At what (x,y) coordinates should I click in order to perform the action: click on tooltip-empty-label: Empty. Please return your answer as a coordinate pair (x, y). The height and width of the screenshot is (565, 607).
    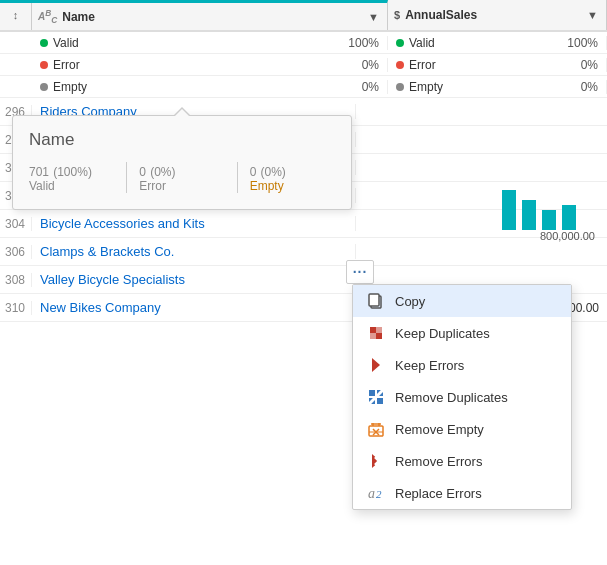
    Looking at the image, I should click on (292, 186).